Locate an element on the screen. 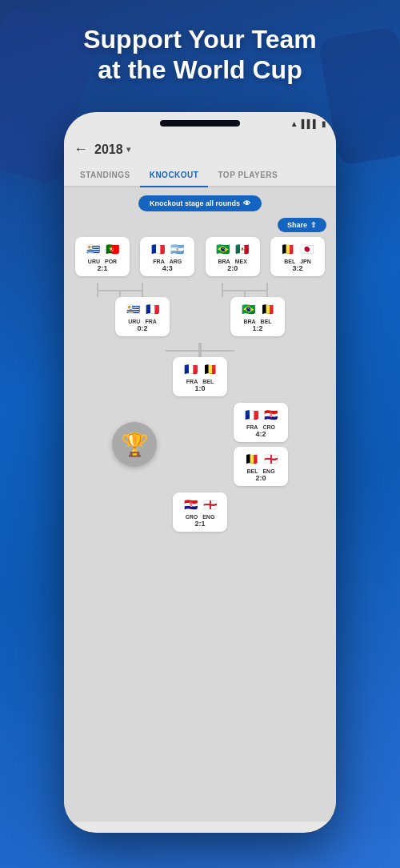  tabs-container: STANDINGS KNOCKOUT TOP PLAYERS is located at coordinates (200, 176).